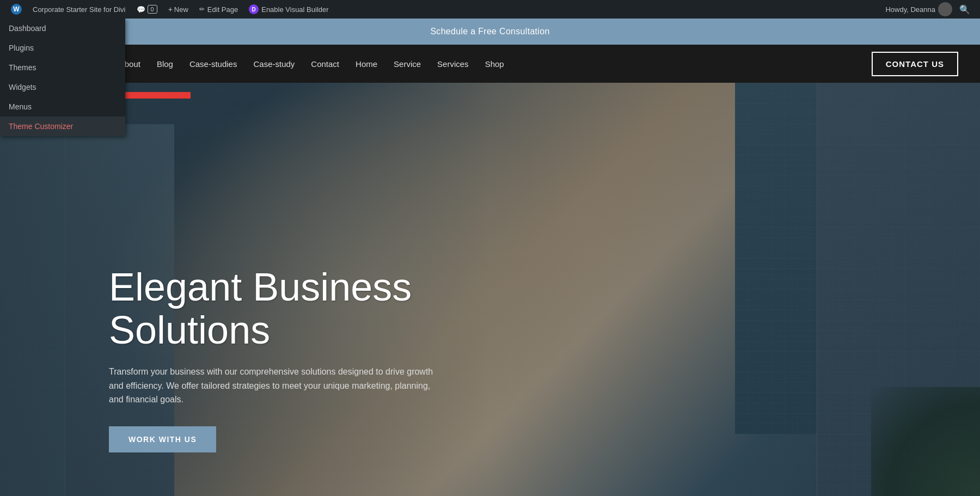  What do you see at coordinates (327, 309) in the screenshot?
I see `hero-title: Elegant Business Solutions` at bounding box center [327, 309].